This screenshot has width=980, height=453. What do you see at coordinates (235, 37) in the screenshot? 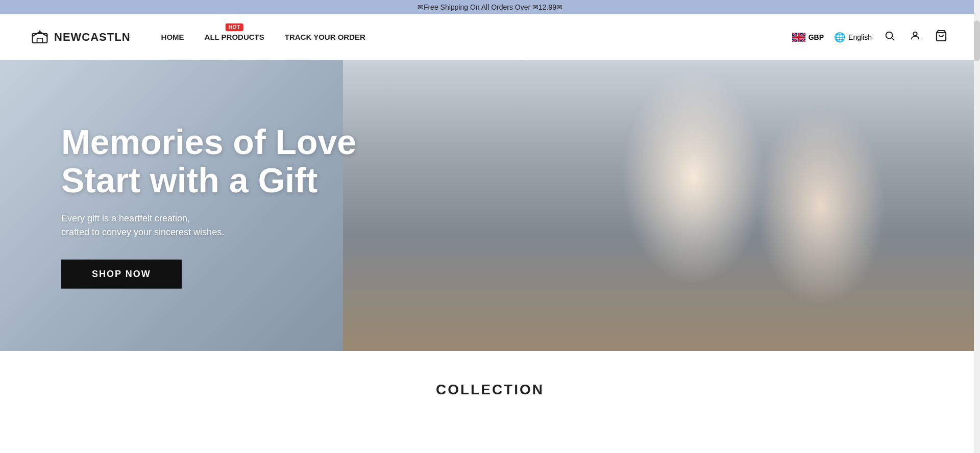
I see `nav-all-products: HOT ALL PRODUCTS` at bounding box center [235, 37].